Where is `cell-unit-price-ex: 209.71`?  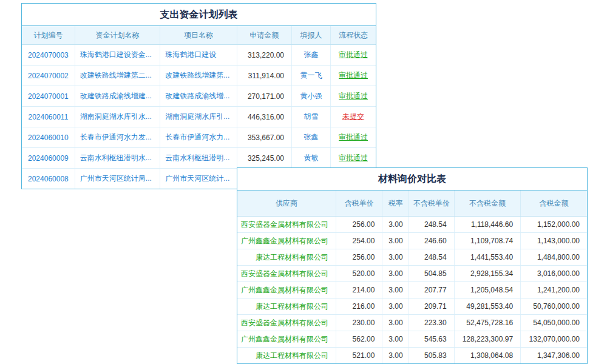 cell-unit-price-ex: 209.71 is located at coordinates (432, 307).